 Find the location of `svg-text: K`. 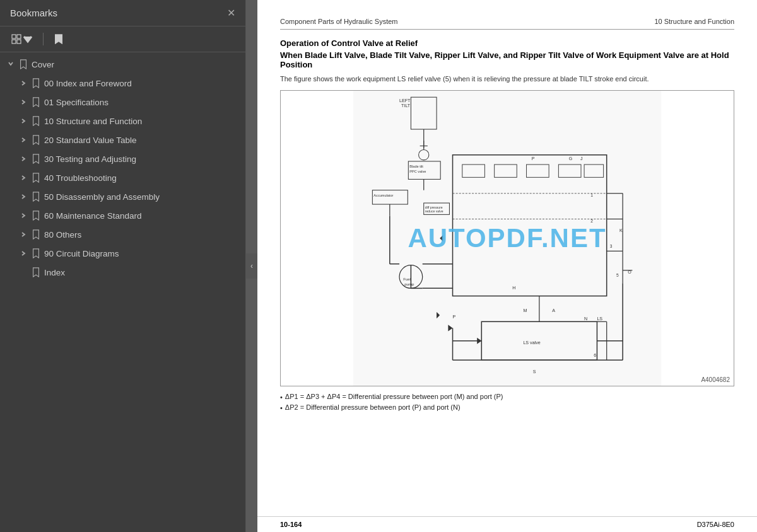

svg-text: K is located at coordinates (621, 231).